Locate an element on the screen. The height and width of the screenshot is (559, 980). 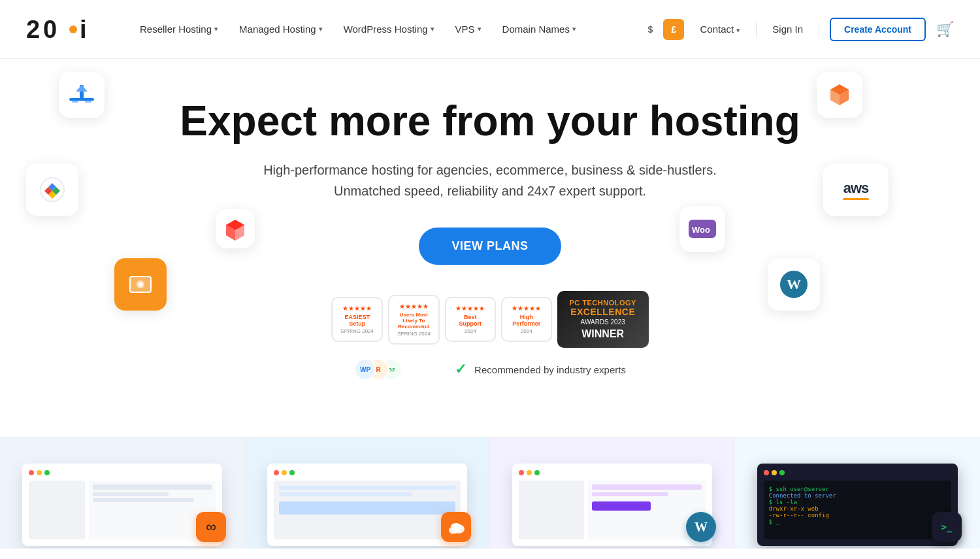
navbar: 2 0 i Reseller Hosting ▾ Managed Hosting… is located at coordinates (490, 29).